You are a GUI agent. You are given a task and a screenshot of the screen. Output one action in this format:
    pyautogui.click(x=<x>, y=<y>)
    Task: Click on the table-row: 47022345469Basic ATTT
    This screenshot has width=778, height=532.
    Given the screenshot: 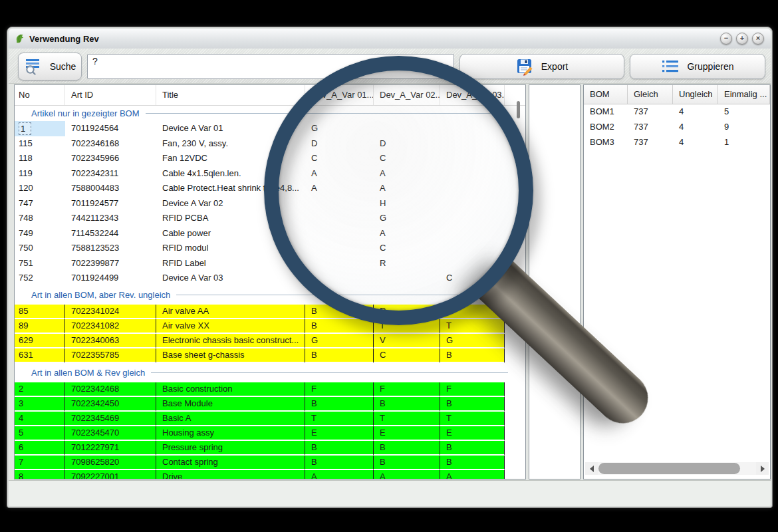 What is the action you would take?
    pyautogui.click(x=259, y=419)
    